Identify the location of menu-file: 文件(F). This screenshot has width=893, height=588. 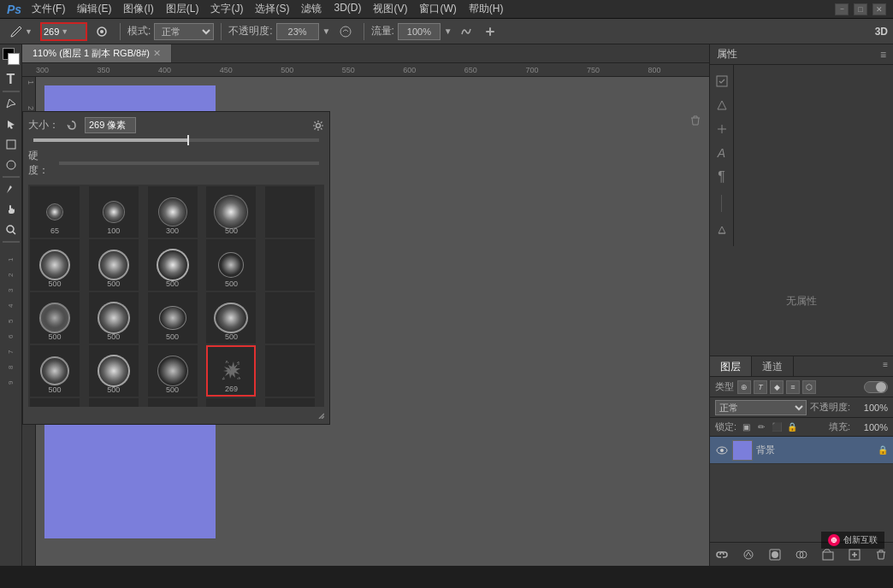
(48, 9).